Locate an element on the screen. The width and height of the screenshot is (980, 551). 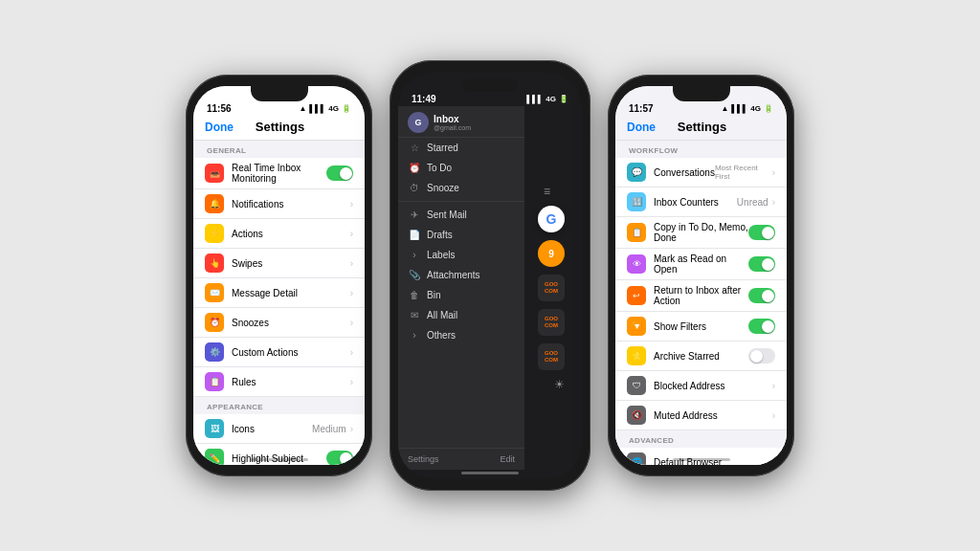
section-advanced: ADVANCED is located at coordinates (701, 439).